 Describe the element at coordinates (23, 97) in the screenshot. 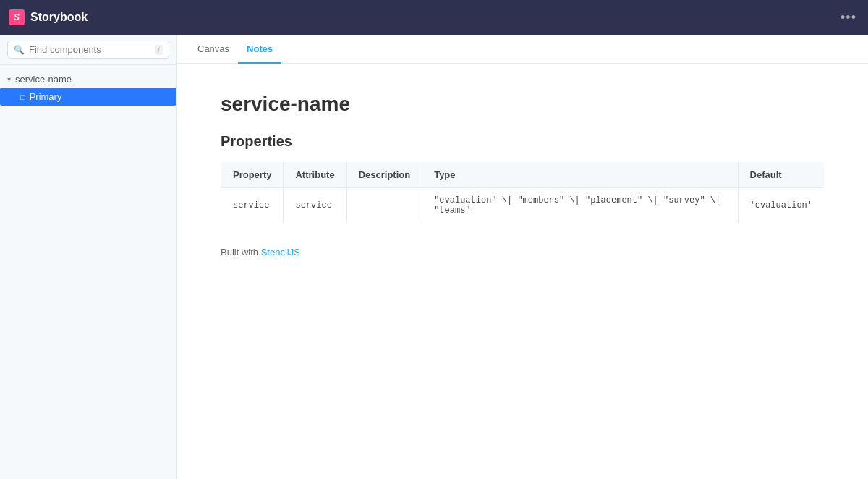

I see `story-icon: □` at that location.